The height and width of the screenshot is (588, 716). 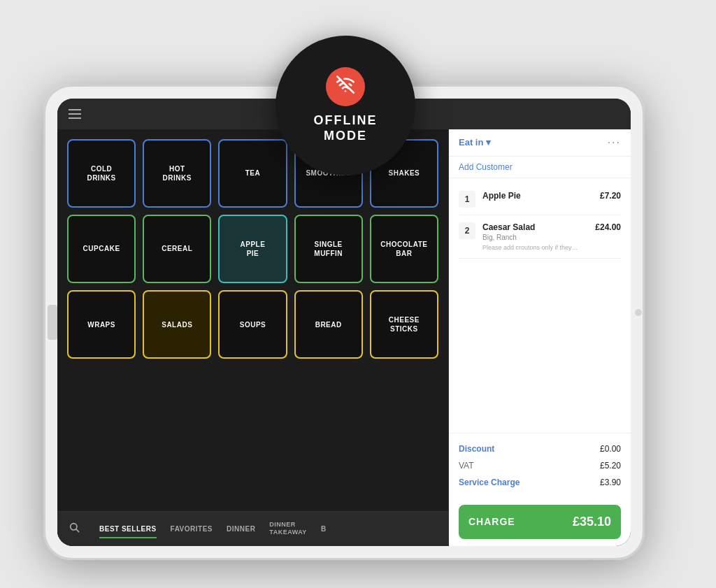 I want to click on service-charge-row: Service Charge £3.90, so click(x=540, y=482).